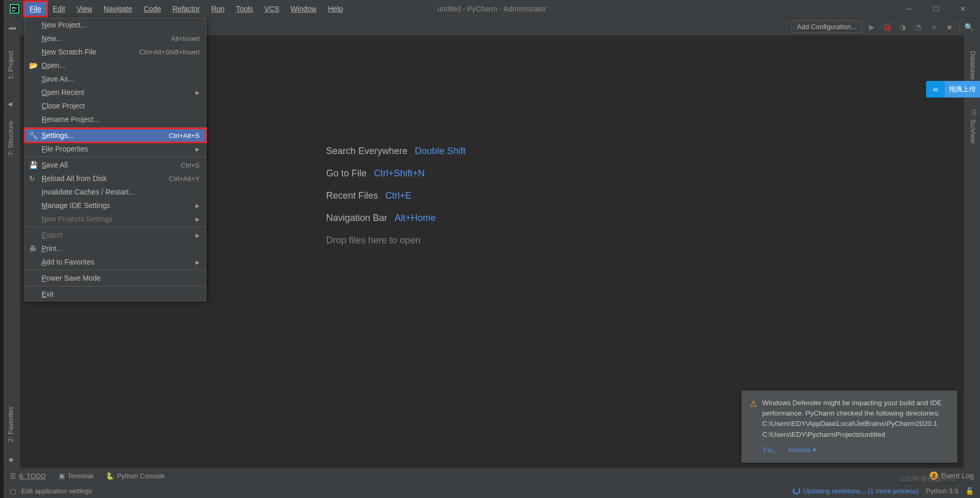 The width and height of the screenshot is (980, 498). What do you see at coordinates (10, 138) in the screenshot?
I see `tab-structure: 7: Structure` at bounding box center [10, 138].